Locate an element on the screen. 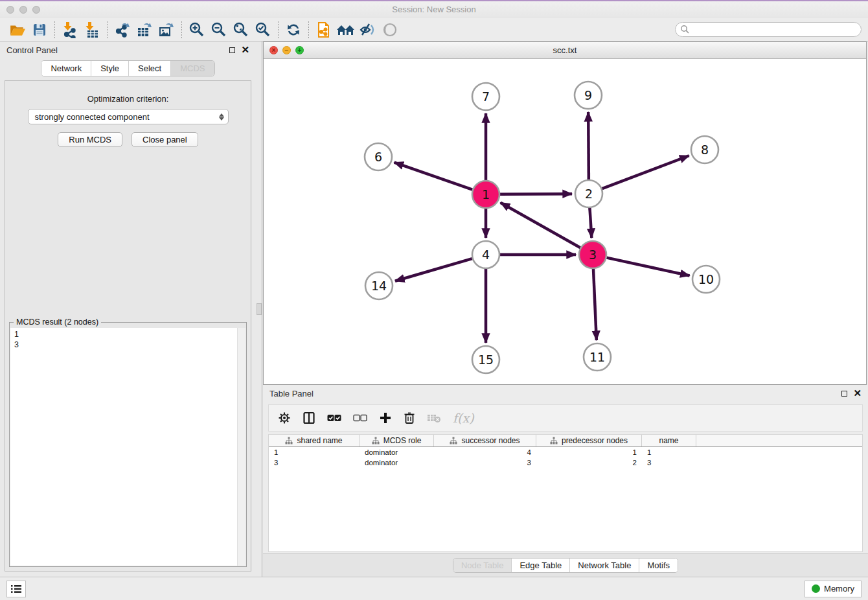 This screenshot has height=600, width=868. svg-text: 3 is located at coordinates (593, 255).